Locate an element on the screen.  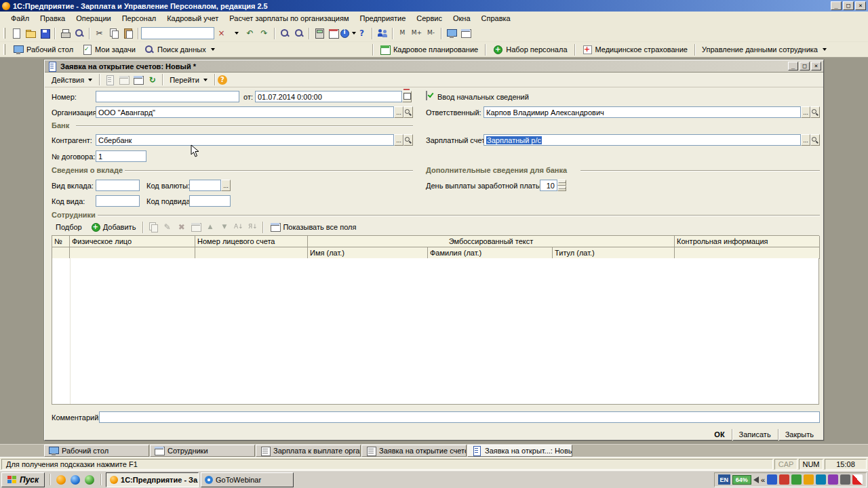
col-title: Титул (лат.) is located at coordinates (614, 253).